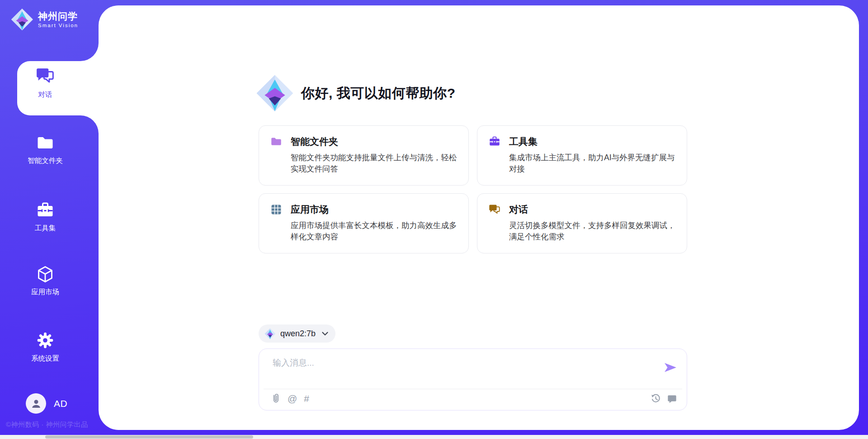  What do you see at coordinates (582, 156) in the screenshot?
I see `card-toolset: 工具集 集成市场上主流工具，助力AI与外界无缝扩展与对接` at bounding box center [582, 156].